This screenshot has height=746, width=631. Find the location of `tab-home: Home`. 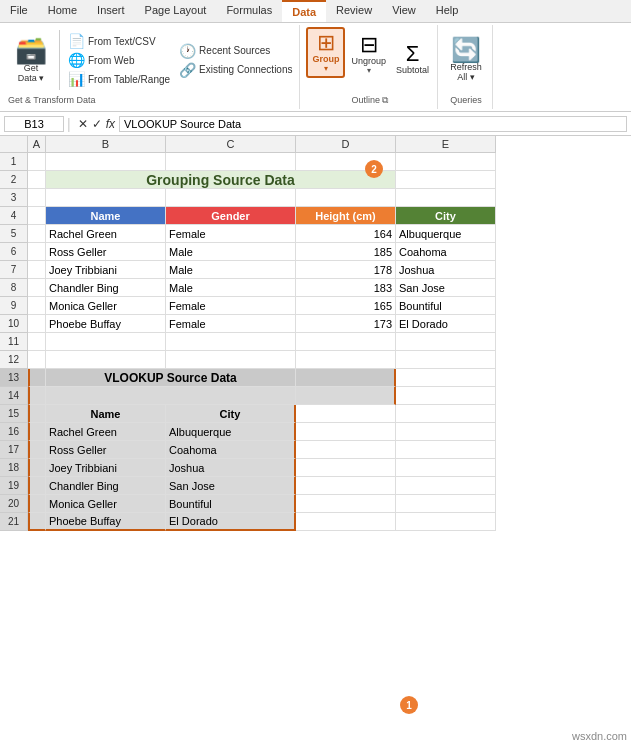

tab-home: Home is located at coordinates (62, 11).